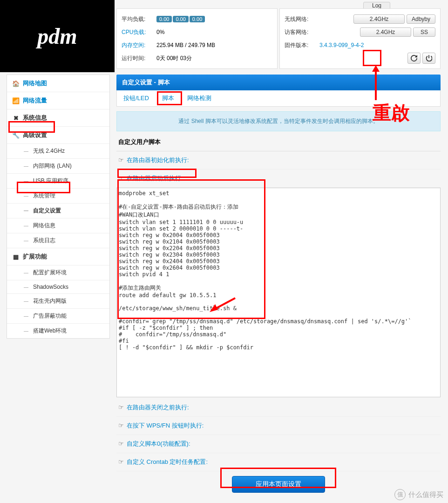 The height and width of the screenshot is (503, 448). What do you see at coordinates (58, 117) in the screenshot?
I see `nav-sysinfo: ✖系统信息` at bounding box center [58, 117].